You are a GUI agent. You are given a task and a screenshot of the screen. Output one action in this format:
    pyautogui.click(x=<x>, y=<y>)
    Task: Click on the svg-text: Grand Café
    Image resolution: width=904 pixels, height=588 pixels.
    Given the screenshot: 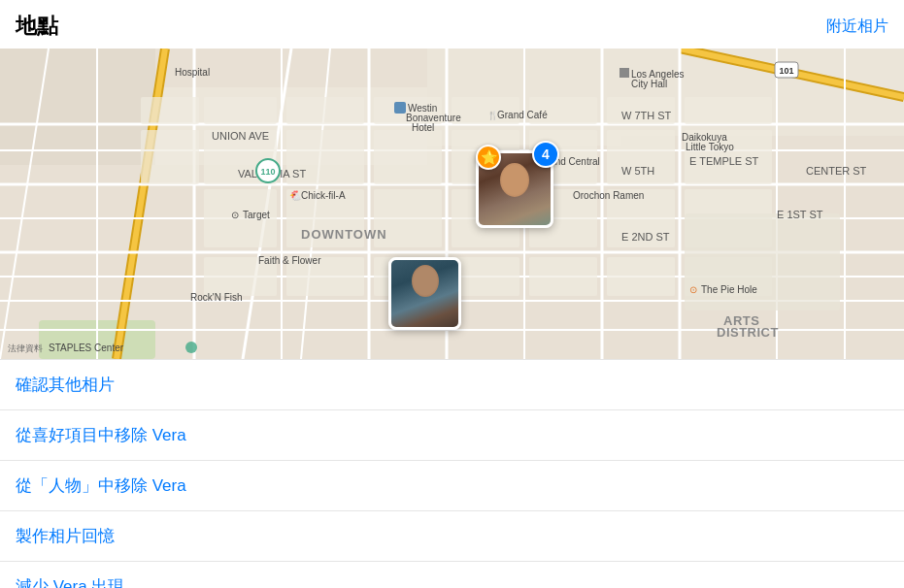 What is the action you would take?
    pyautogui.click(x=522, y=114)
    